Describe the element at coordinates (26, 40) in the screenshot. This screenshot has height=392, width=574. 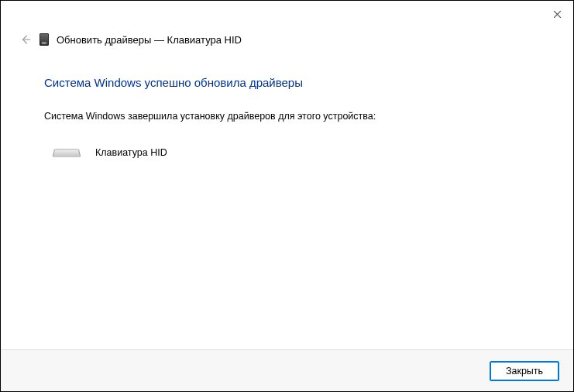
I see `back-arrow-icon` at that location.